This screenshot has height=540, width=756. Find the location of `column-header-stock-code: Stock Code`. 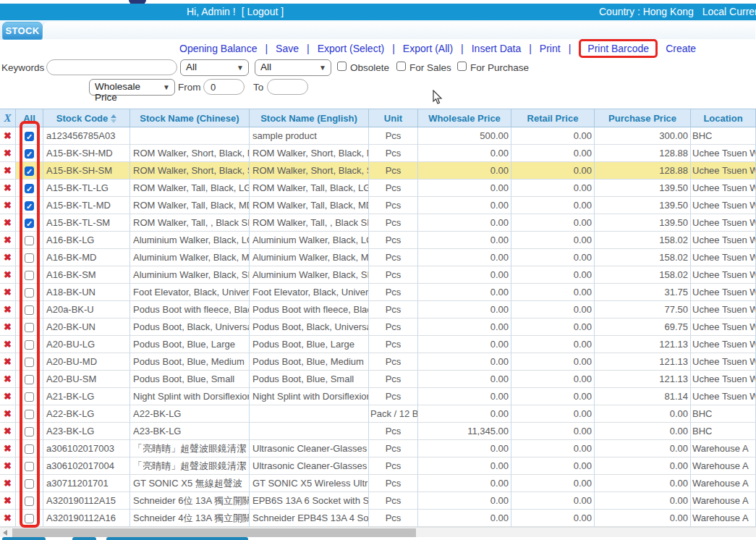

column-header-stock-code: Stock Code is located at coordinates (87, 118).